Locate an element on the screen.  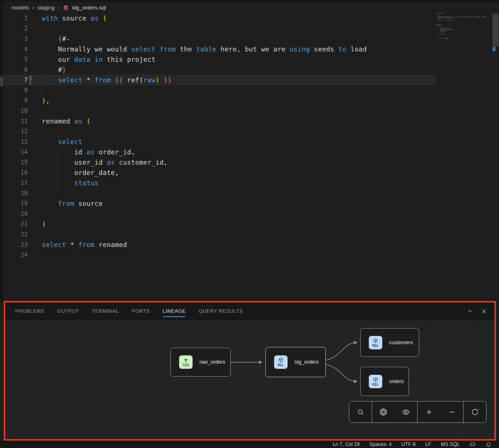
code-line: 13 select is located at coordinates (252, 142).